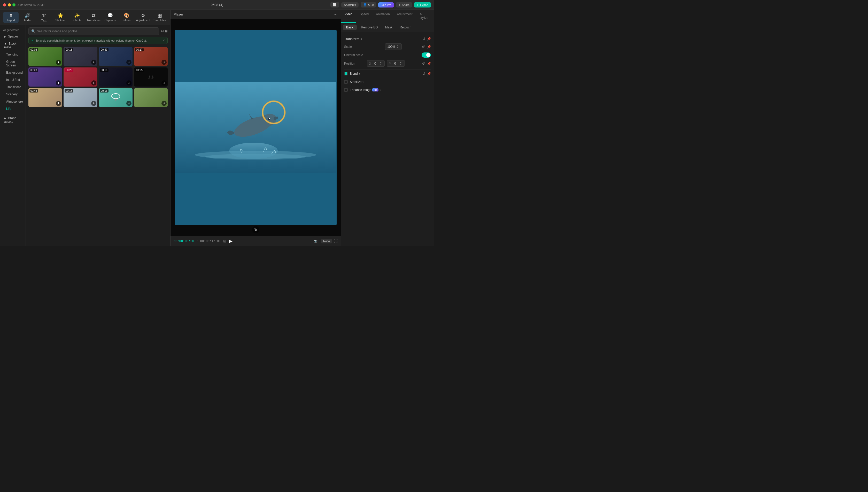  I want to click on duration-badge: 00:43, so click(34, 91).